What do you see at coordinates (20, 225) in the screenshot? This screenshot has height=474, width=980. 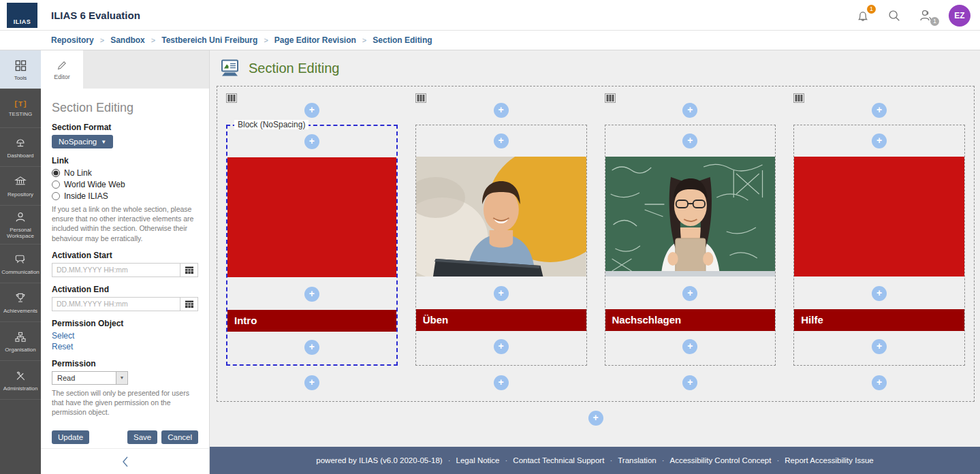 I see `sidebar-item-personal-workspace: Personal Workspace` at bounding box center [20, 225].